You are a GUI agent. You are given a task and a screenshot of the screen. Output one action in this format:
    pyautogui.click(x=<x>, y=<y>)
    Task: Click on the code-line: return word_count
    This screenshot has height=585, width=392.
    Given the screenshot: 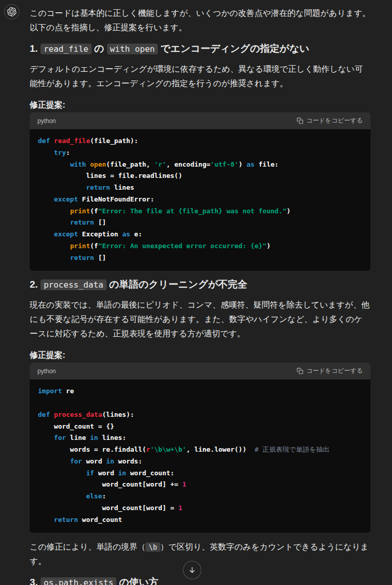 What is the action you would take?
    pyautogui.click(x=200, y=520)
    